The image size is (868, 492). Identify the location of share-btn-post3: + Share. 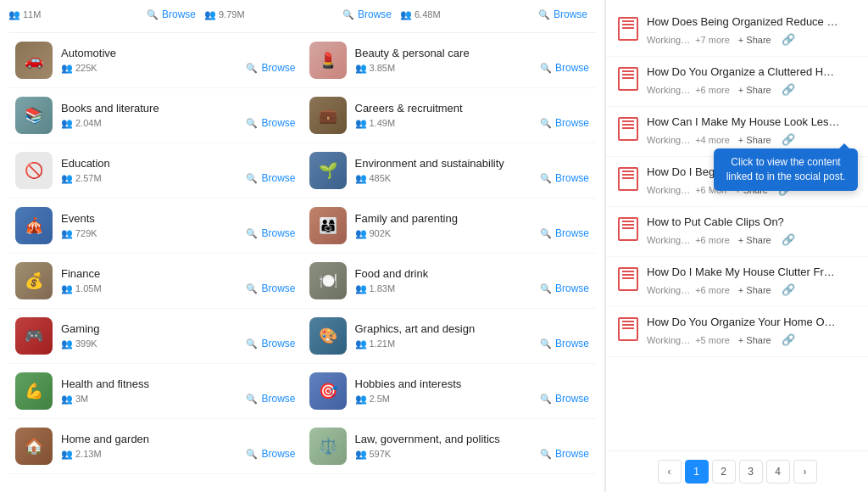
(754, 140).